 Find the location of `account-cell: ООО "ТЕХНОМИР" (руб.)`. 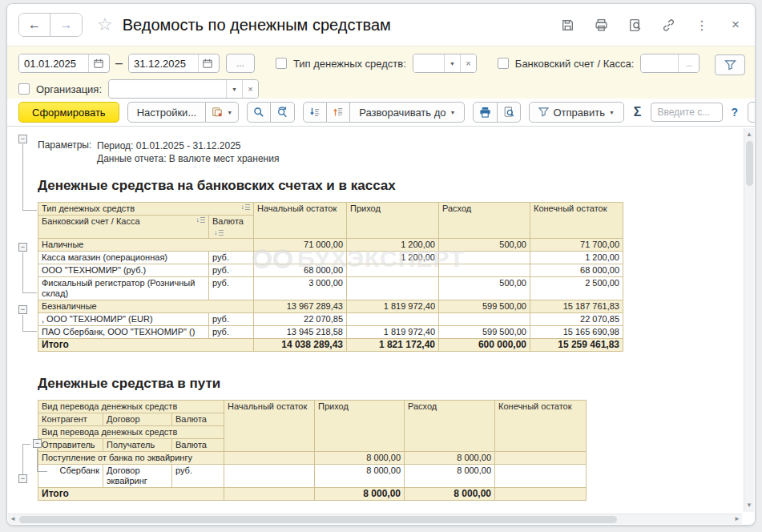

account-cell: ООО "ТЕХНОМИР" (руб.) is located at coordinates (123, 271).